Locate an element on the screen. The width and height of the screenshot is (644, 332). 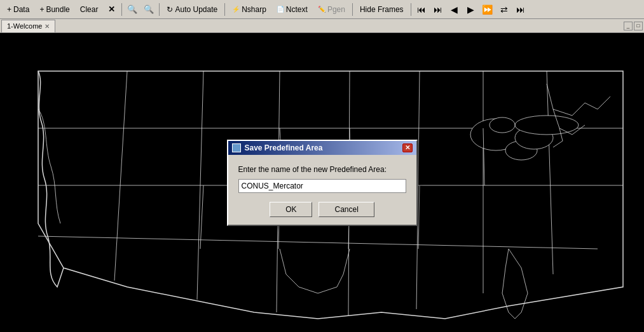
zoom-in-icon: 🔍 is located at coordinates (132, 9).